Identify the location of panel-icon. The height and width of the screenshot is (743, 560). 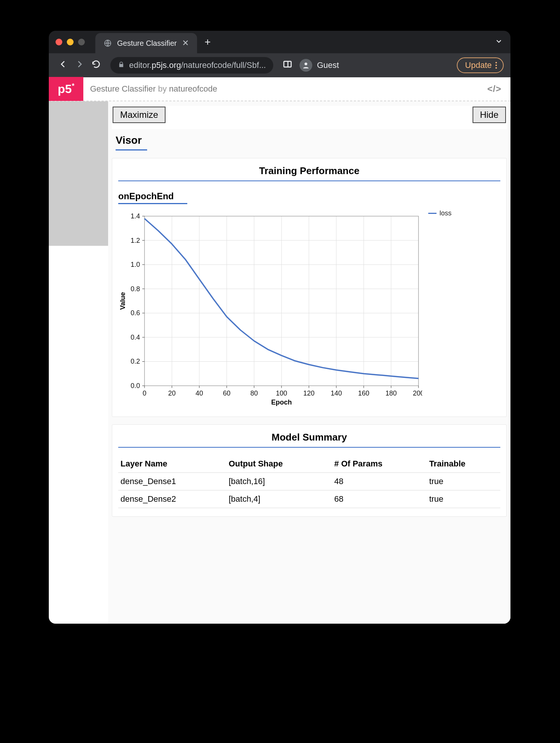
(288, 65).